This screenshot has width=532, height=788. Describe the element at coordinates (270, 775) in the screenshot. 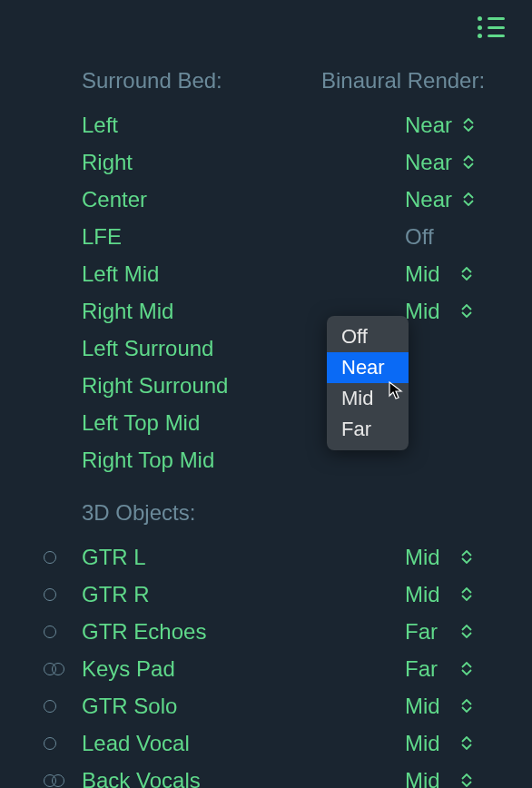

I see `object-row: Back Vocals Mid` at that location.